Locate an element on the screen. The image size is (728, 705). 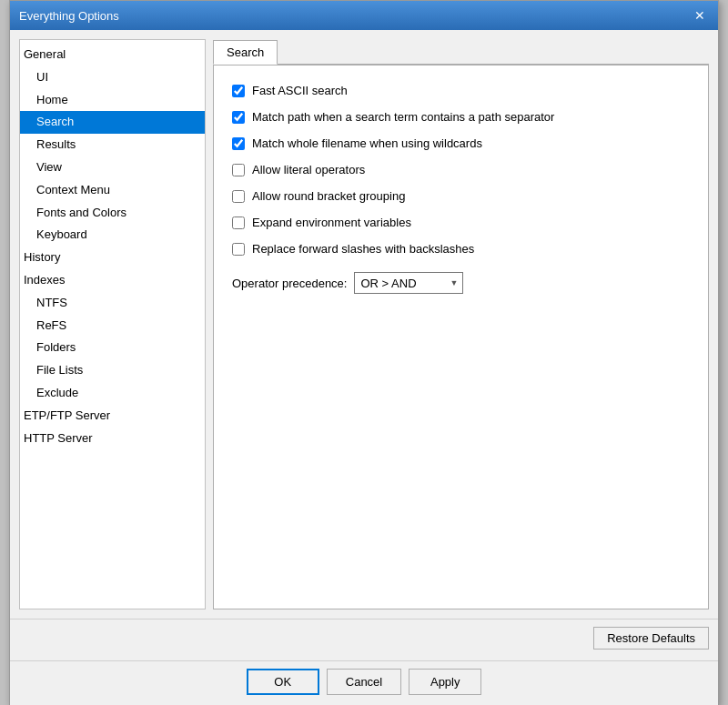
option-row-match-path: Match path when a search term contains a… is located at coordinates (460, 116).